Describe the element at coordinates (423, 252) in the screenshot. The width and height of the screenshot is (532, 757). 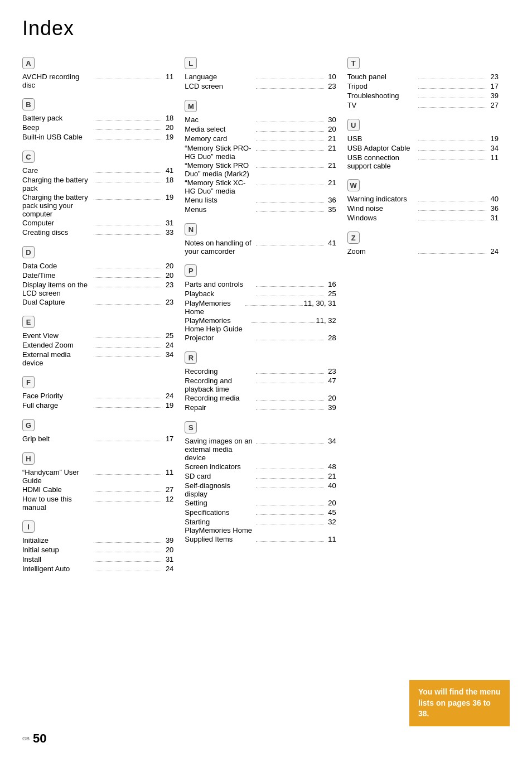
I see `index-entry: Zoom24` at that location.